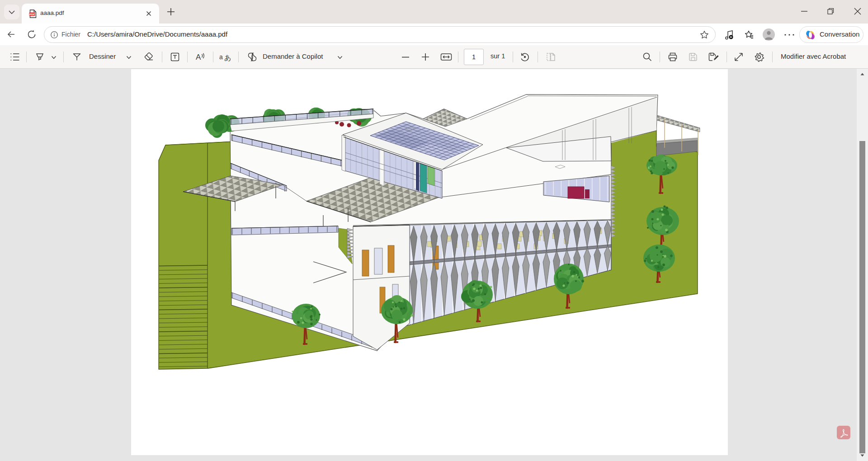  Describe the element at coordinates (221, 57) in the screenshot. I see `svg-text: a` at that location.